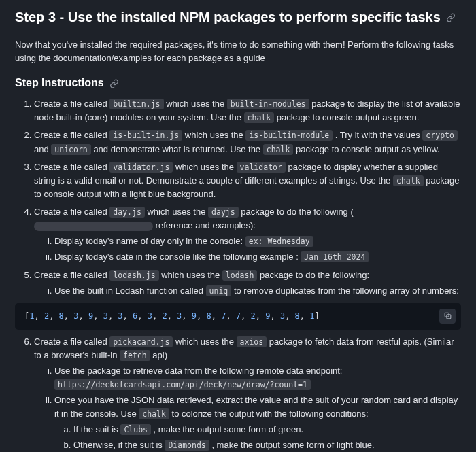 The width and height of the screenshot is (476, 452). I want to click on instruction-item: Create a file called is-built-in.js whic…, so click(248, 142).